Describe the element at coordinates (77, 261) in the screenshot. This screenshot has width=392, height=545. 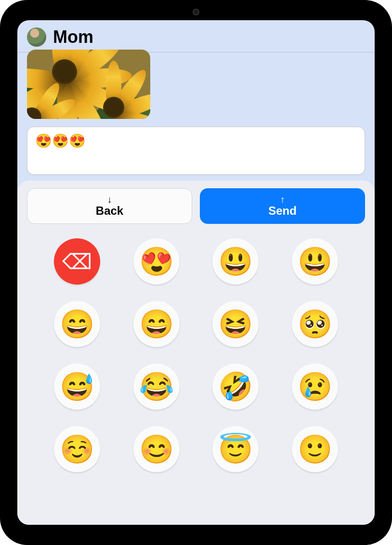
I see `delete-key: ⌫` at that location.